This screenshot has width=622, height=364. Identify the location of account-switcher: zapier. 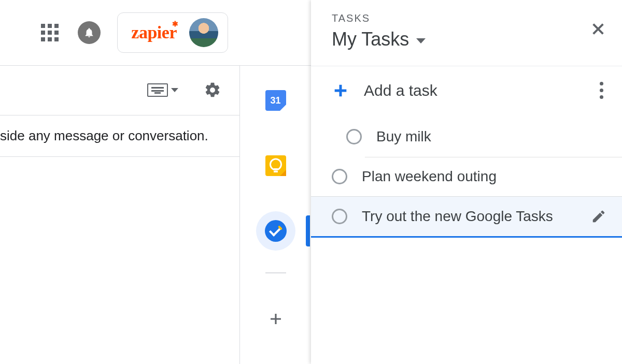
(173, 33).